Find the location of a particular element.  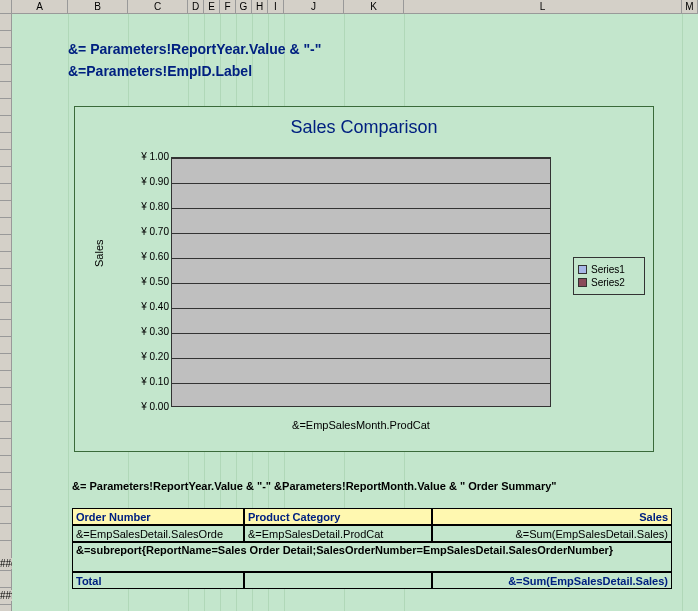

y-tick-label: ¥ 0.80 is located at coordinates (145, 206).